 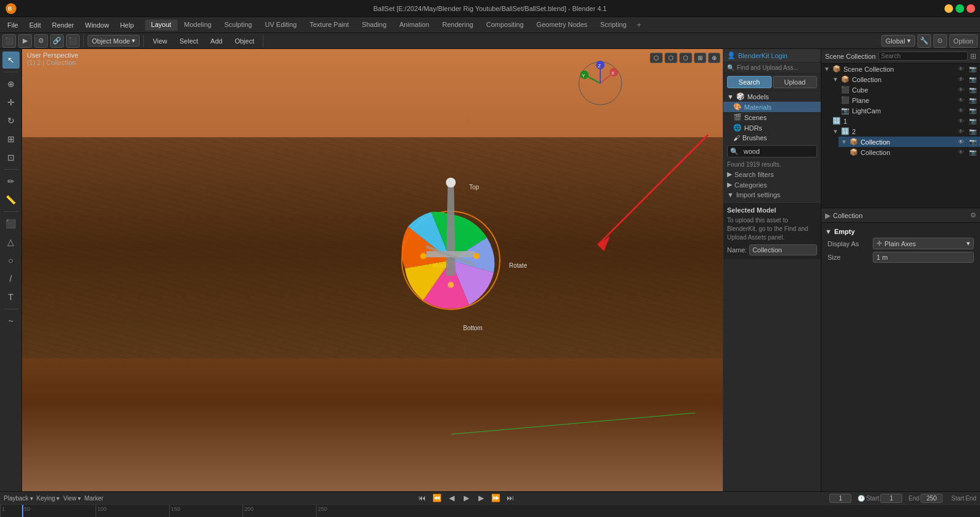 What do you see at coordinates (11, 200) in the screenshot?
I see `measure-tool: 📏` at bounding box center [11, 200].